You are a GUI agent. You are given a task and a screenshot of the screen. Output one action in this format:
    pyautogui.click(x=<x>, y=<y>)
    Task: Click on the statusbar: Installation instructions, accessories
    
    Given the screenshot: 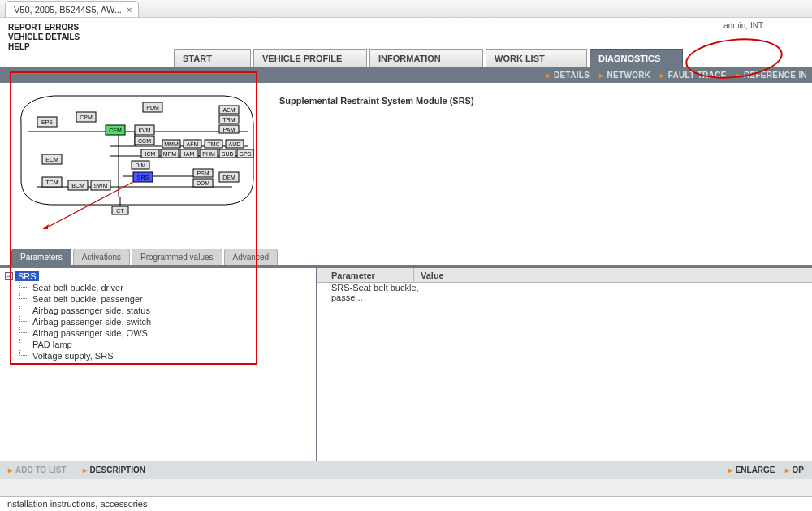 What is the action you would take?
    pyautogui.click(x=406, y=504)
    